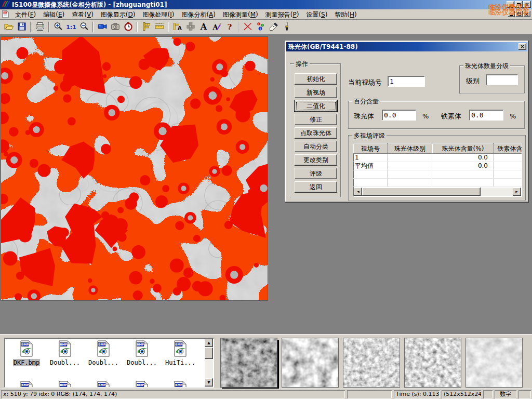 This screenshot has width=532, height=399. What do you see at coordinates (238, 27) in the screenshot?
I see `toolbar-separator` at bounding box center [238, 27].